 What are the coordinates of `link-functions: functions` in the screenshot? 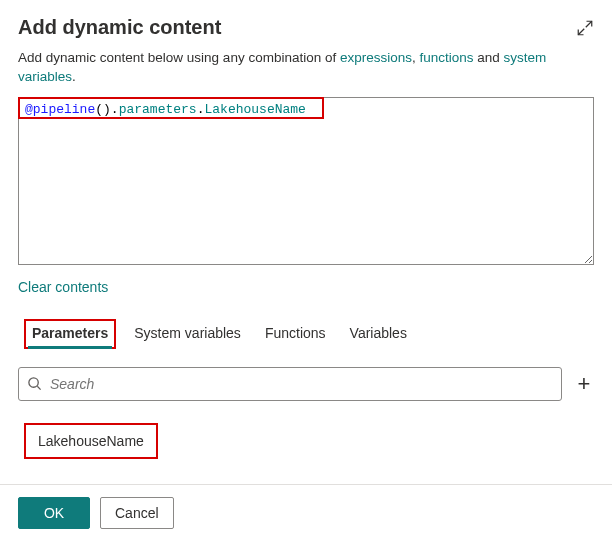 It's located at (447, 58).